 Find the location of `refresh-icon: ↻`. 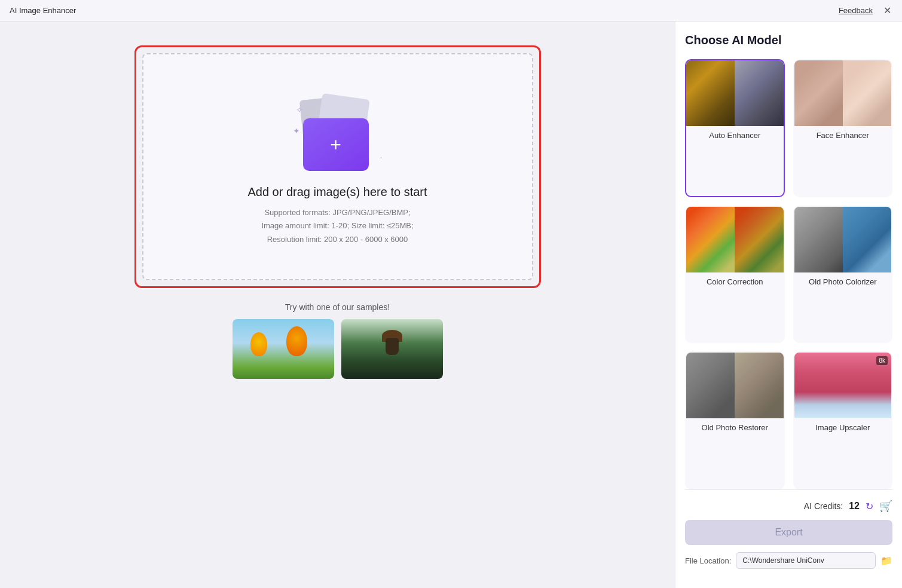

refresh-icon: ↻ is located at coordinates (869, 507).